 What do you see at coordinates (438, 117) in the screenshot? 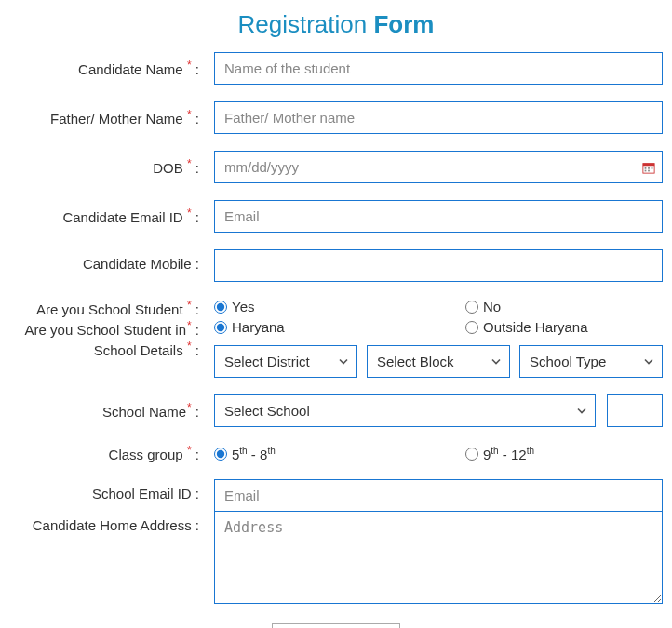
I see `parent-name-input` at bounding box center [438, 117].